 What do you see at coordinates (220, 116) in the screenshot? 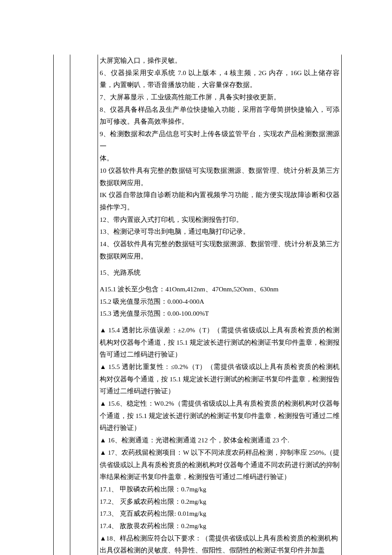
I see `spec-line: 8、仪器具备样品名及生产单位快捷输入功能，采用首字母简拼快捷输入，可添加可修改。…` at bounding box center [220, 116].